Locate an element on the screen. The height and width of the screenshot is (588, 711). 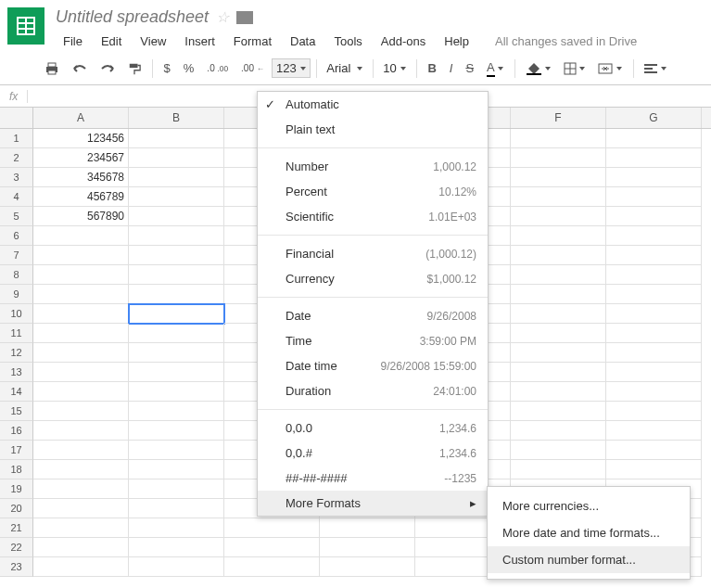
format-custom-3: ##-##-####--1235 is located at coordinates (373, 479).